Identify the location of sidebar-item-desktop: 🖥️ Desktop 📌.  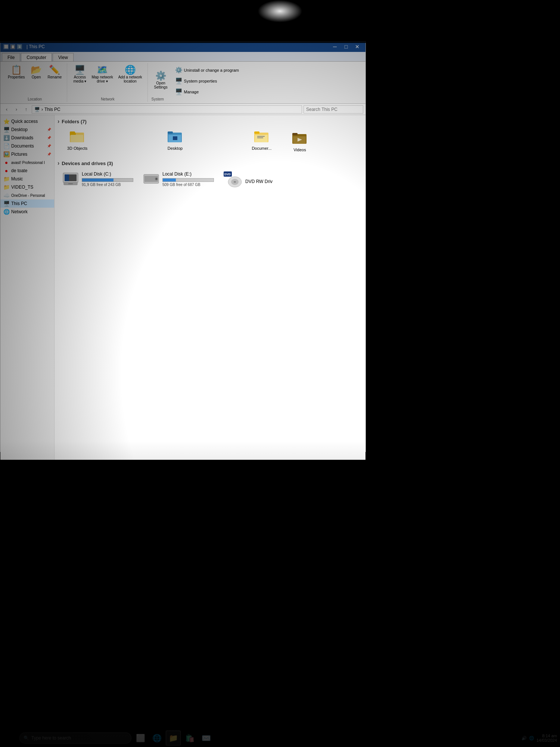
(27, 130).